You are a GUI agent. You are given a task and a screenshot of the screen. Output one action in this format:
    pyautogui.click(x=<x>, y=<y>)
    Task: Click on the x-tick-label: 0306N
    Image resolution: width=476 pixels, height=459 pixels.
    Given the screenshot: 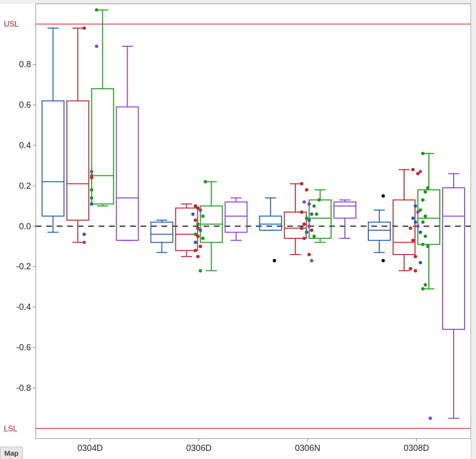 What is the action you would take?
    pyautogui.click(x=308, y=448)
    